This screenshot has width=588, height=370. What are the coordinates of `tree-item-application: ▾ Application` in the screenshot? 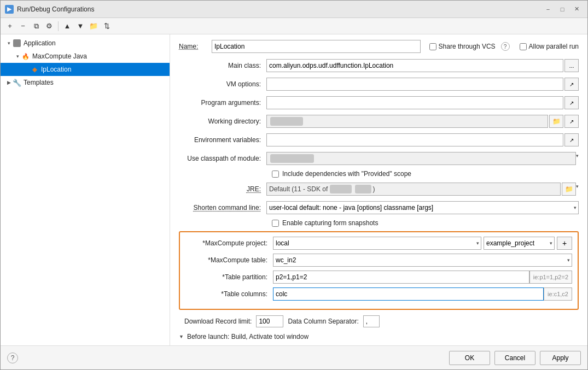 It's located at (85, 43).